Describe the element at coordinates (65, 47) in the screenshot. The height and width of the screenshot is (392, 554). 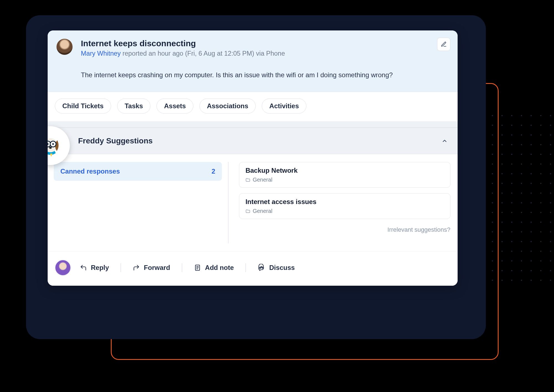
I see `requester-avatar` at that location.